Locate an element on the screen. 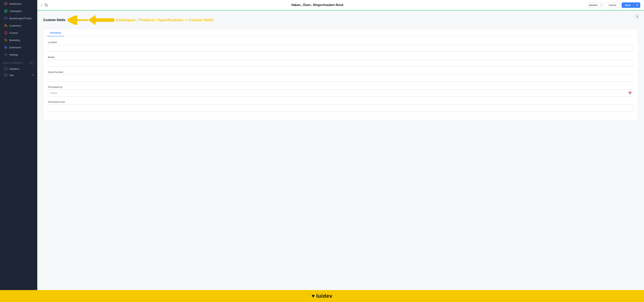 Image resolution: width=644 pixels, height=302 pixels. label-purchased_at: Purchased at is located at coordinates (341, 87).